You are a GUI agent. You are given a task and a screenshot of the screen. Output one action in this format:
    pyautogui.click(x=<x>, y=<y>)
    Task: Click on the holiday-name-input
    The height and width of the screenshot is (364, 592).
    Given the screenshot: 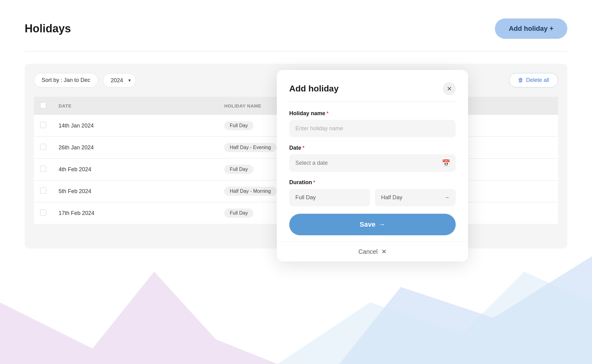 What is the action you would take?
    pyautogui.click(x=372, y=129)
    